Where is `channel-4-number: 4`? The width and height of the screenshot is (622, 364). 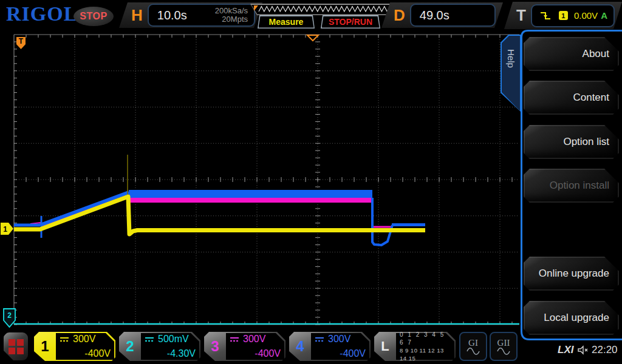
channel-4-number: 4 is located at coordinates (300, 346).